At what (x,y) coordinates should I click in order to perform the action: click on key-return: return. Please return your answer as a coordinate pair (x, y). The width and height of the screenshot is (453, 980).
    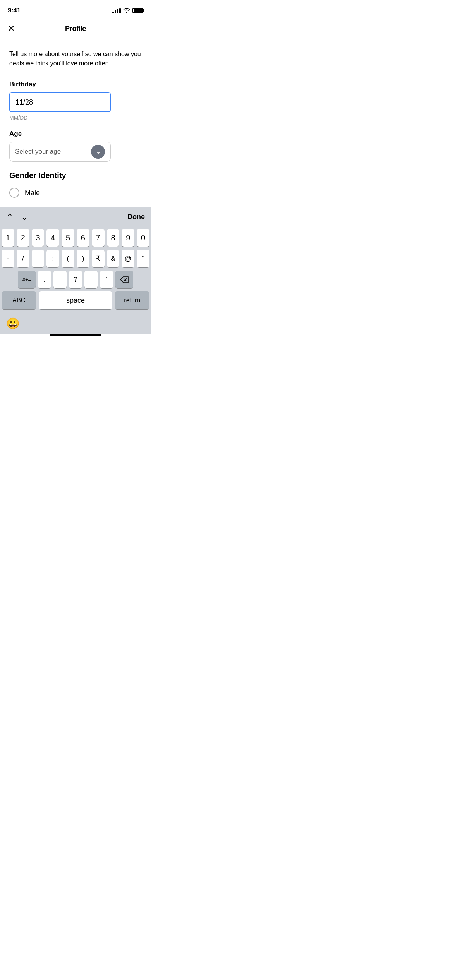
    Looking at the image, I should click on (132, 300).